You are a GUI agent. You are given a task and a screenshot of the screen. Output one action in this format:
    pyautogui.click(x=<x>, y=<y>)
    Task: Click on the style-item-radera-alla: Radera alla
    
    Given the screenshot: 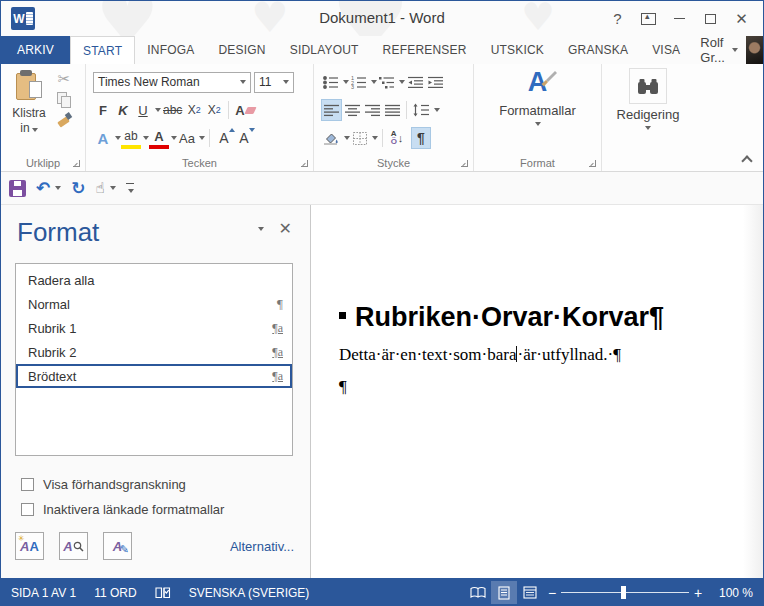 What is the action you would take?
    pyautogui.click(x=154, y=280)
    